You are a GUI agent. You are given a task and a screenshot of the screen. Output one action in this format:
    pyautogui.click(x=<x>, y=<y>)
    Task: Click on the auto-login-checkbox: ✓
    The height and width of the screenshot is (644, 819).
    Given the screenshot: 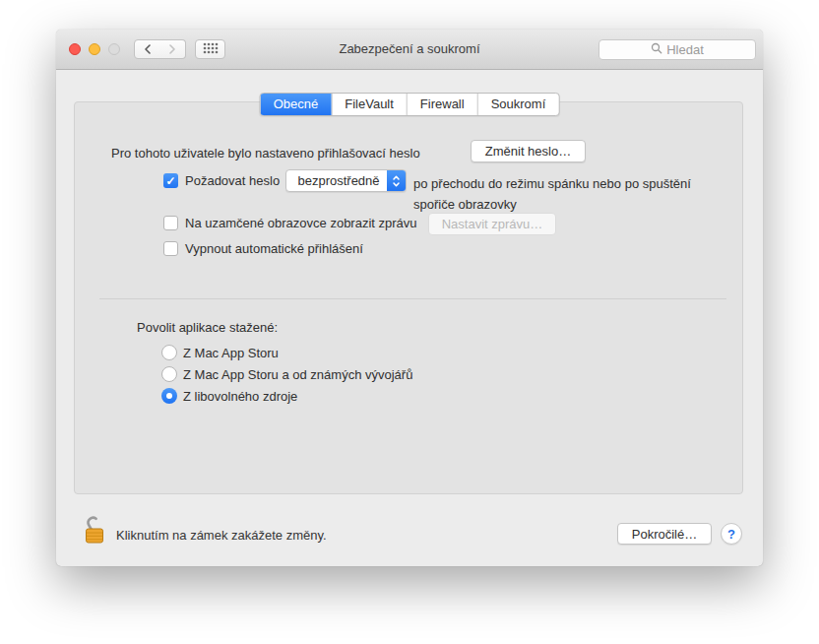 What is the action you would take?
    pyautogui.click(x=171, y=248)
    